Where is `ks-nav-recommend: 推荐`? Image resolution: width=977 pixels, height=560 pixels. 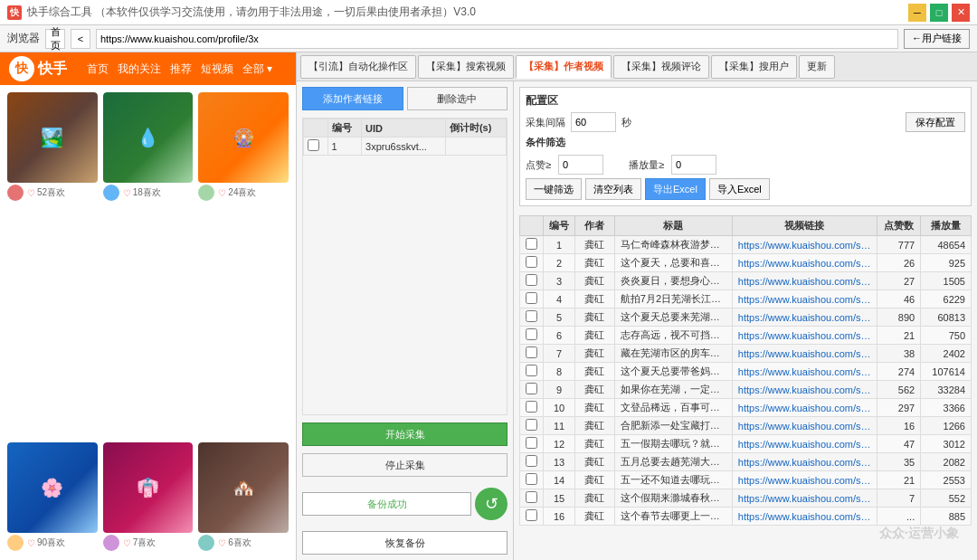
ks-nav-recommend: 推荐 is located at coordinates (181, 69).